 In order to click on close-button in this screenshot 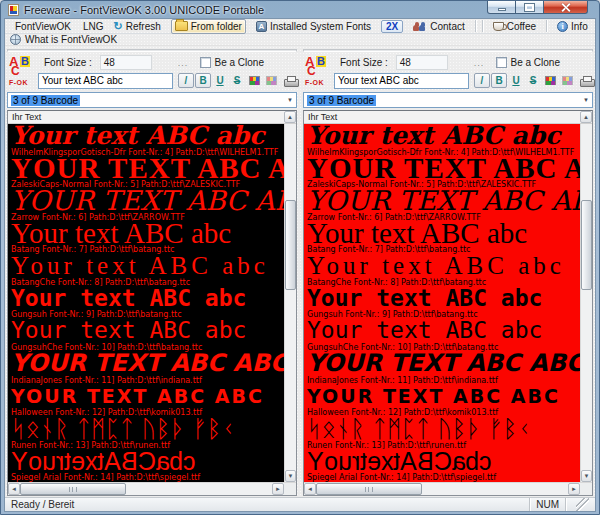, I will do `click(566, 8)`.